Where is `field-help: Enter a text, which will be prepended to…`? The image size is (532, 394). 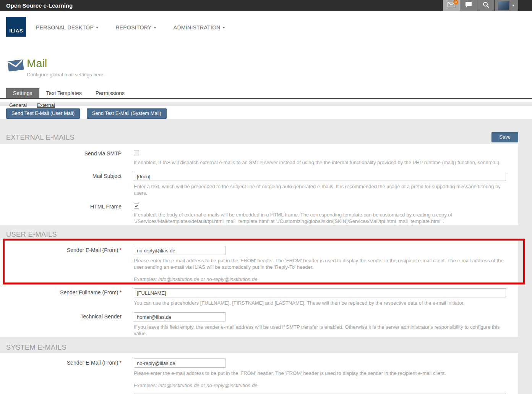
field-help: Enter a text, which will be prepended to… is located at coordinates (320, 190).